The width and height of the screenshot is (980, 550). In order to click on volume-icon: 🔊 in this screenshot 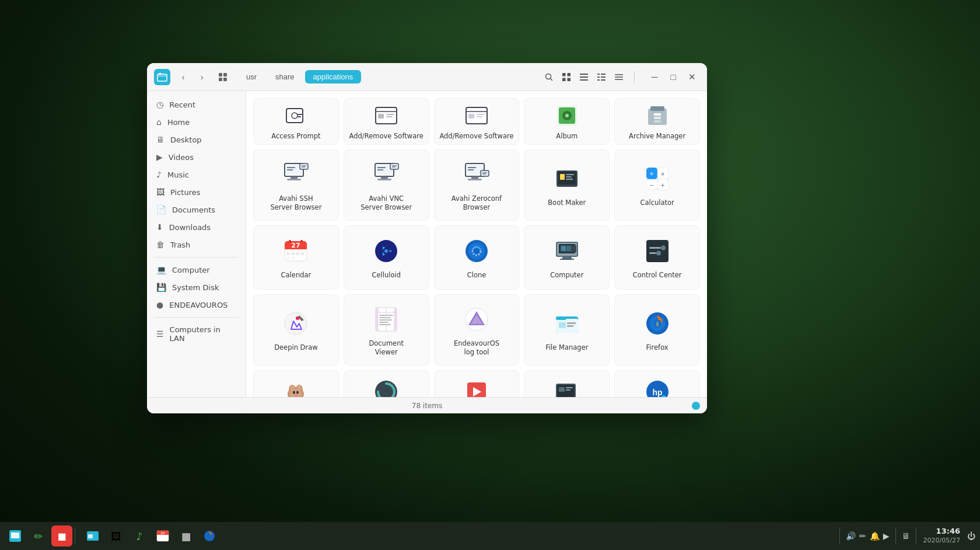, I will do `click(850, 536)`.